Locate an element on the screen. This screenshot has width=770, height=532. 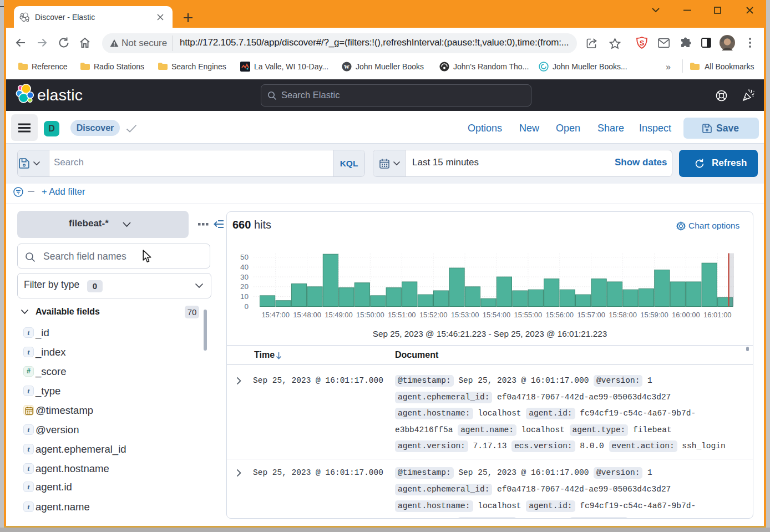
svg-text: 15:55:00 is located at coordinates (528, 315).